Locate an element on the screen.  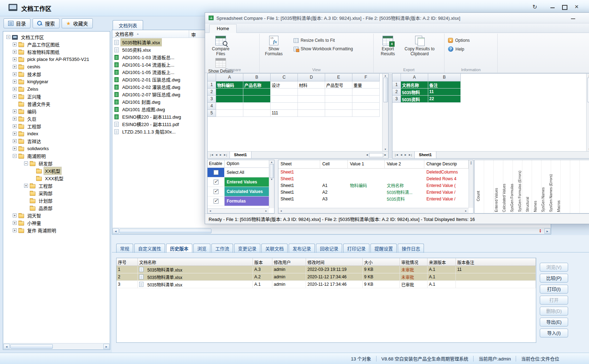
column-header: B is located at coordinates (444, 78).